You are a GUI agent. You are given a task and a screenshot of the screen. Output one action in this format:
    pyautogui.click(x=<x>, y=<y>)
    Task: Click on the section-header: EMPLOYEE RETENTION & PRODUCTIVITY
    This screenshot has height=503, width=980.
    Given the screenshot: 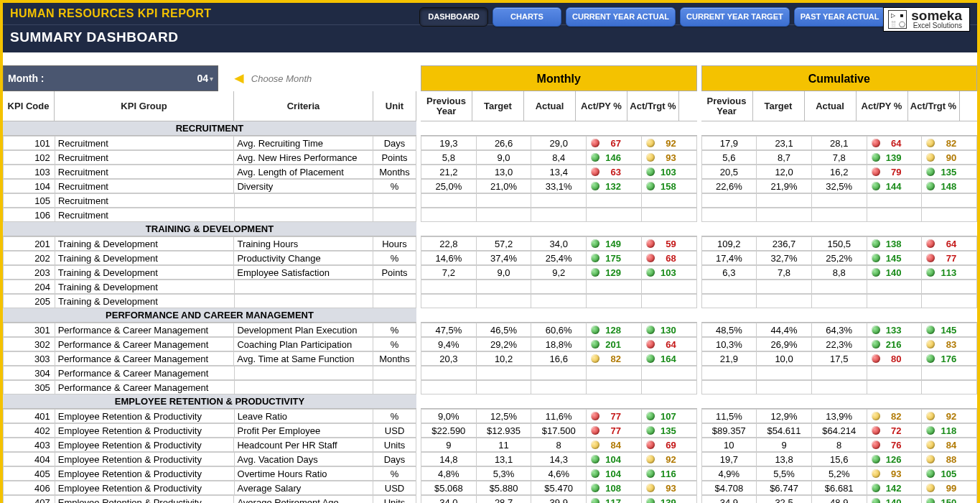 What is the action you would take?
    pyautogui.click(x=210, y=402)
    